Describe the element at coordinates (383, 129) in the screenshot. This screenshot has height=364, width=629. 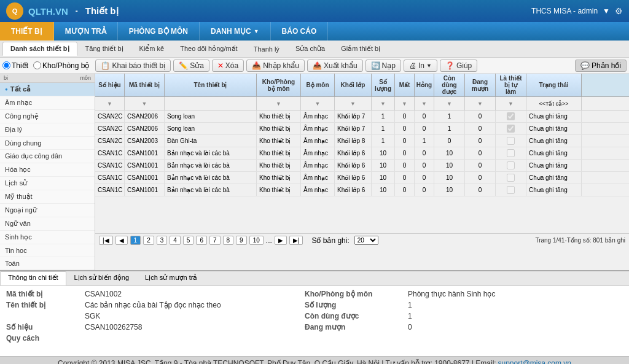
I see `cell-soluong: 1` at that location.